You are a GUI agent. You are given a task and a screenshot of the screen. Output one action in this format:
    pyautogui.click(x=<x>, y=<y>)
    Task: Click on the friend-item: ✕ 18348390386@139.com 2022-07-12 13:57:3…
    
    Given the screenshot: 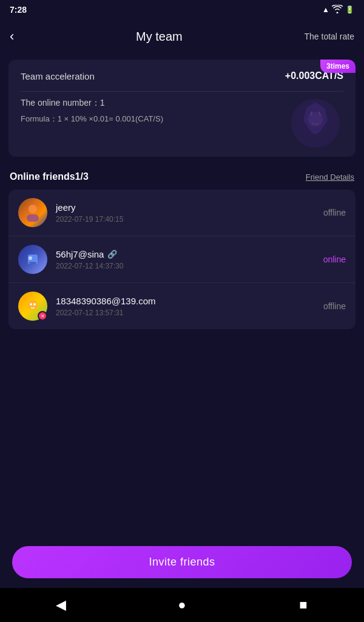 What is the action you would take?
    pyautogui.click(x=182, y=306)
    